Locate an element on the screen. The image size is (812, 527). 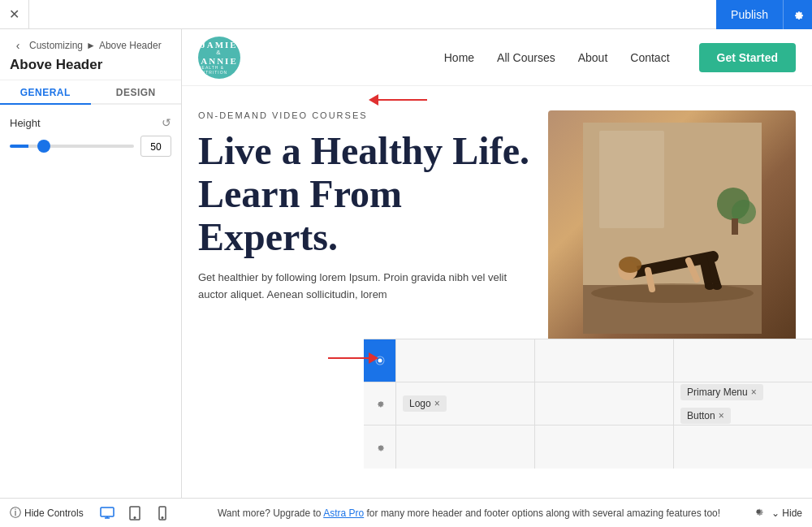
close-button: ✕ is located at coordinates (15, 15).